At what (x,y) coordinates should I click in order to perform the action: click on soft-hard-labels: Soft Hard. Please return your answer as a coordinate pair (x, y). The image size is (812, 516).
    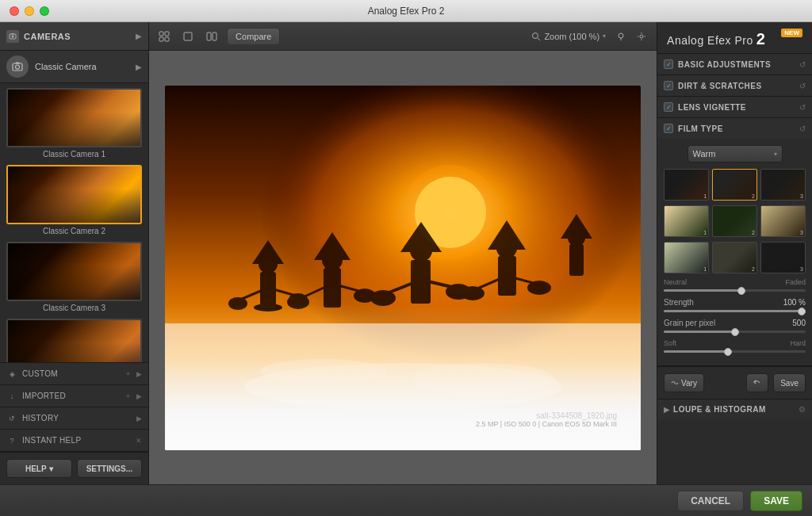
    Looking at the image, I should click on (734, 343).